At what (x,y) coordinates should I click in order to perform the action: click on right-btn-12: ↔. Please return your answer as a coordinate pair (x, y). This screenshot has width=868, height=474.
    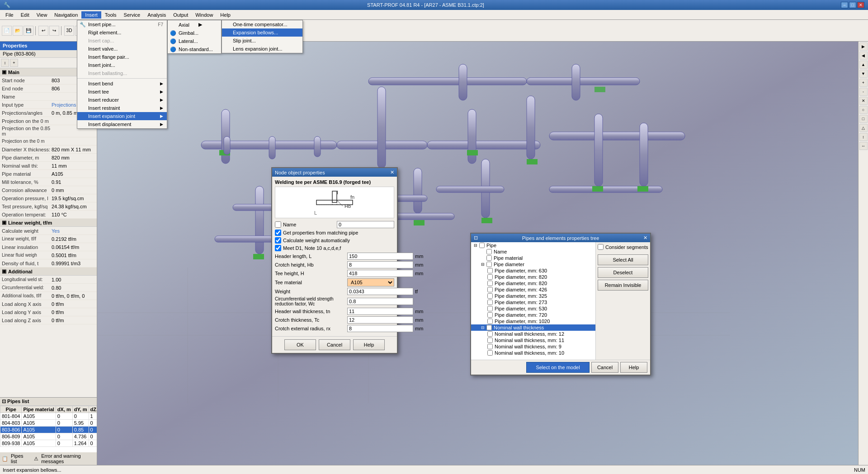
    Looking at the image, I should click on (863, 146).